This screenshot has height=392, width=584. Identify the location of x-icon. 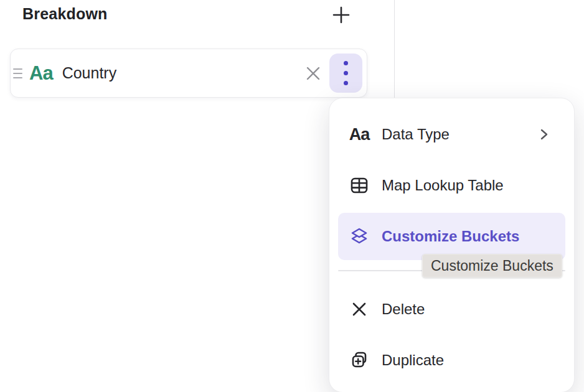
(359, 309).